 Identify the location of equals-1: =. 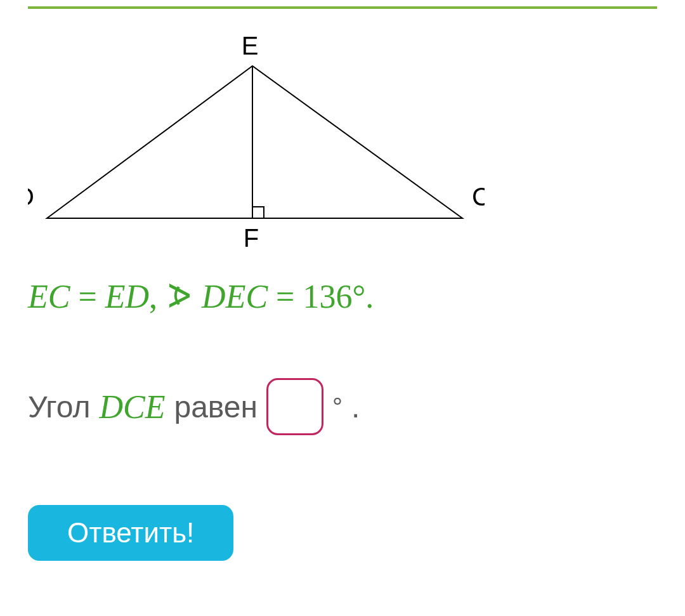
(91, 297).